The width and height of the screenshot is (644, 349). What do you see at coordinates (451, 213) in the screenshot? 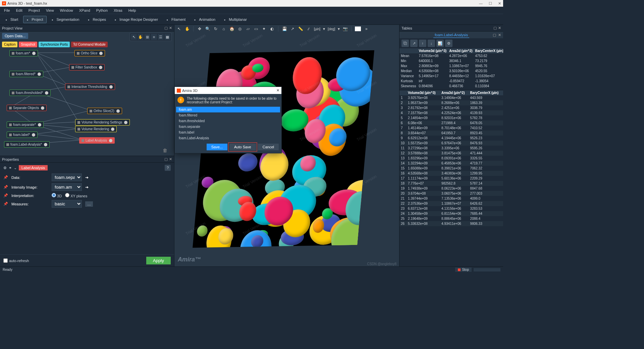
I see `table-row: 241.30458e+096.81154e+067685.44` at bounding box center [451, 213].